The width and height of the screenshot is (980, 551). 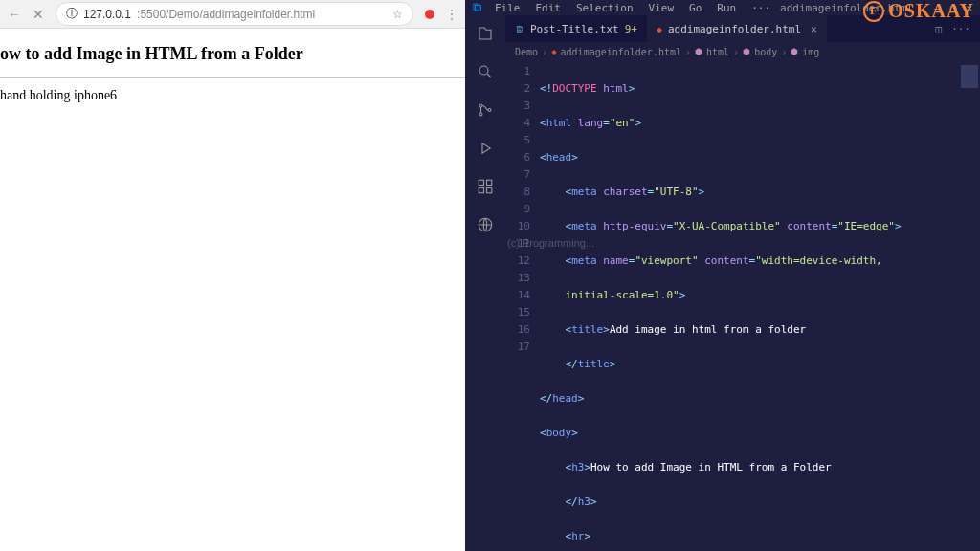 I want to click on explorer-icon, so click(x=485, y=33).